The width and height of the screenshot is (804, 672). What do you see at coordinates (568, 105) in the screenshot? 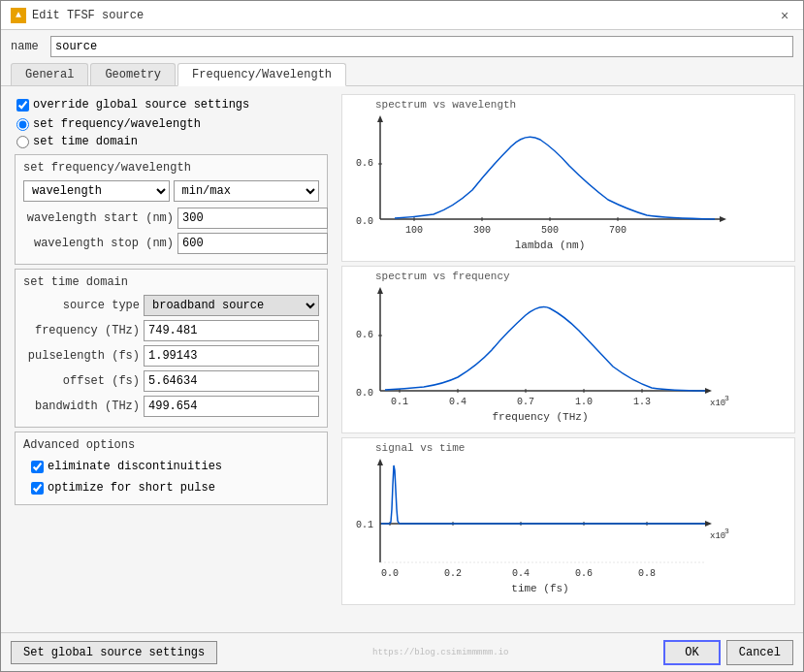
I see `chart1-title: spectrum vs wavelength` at bounding box center [568, 105].